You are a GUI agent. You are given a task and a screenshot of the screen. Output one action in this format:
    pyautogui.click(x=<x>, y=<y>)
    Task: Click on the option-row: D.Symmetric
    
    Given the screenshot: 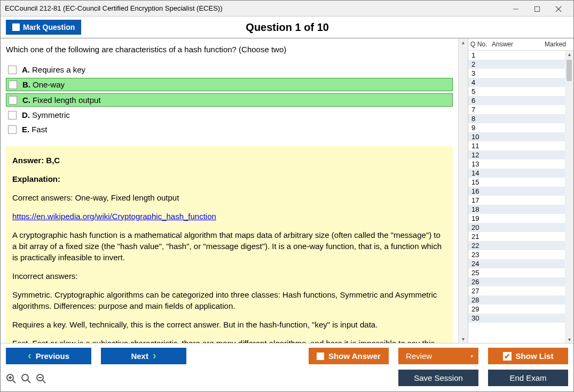 What is the action you would take?
    pyautogui.click(x=230, y=115)
    